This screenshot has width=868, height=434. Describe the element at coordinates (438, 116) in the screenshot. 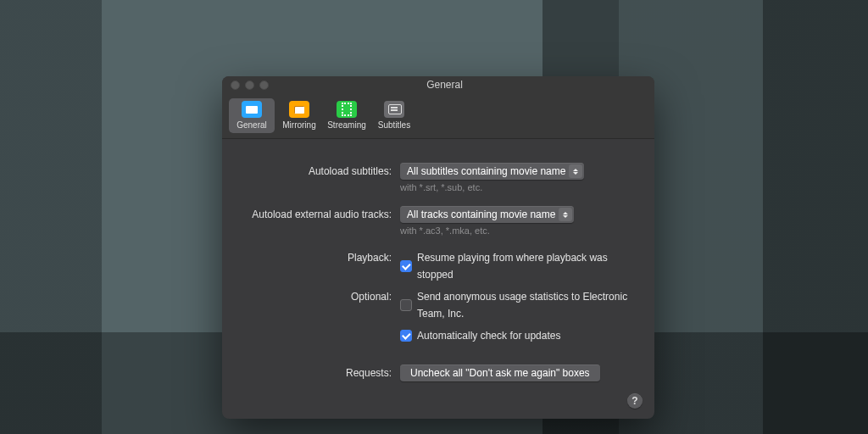

I see `toolbar: General Mirroring Streaming Subtitles` at that location.